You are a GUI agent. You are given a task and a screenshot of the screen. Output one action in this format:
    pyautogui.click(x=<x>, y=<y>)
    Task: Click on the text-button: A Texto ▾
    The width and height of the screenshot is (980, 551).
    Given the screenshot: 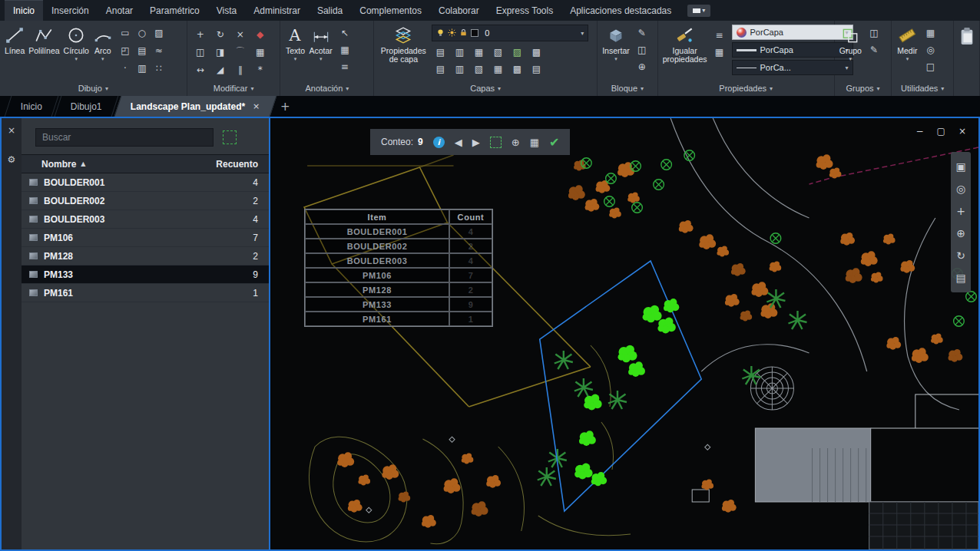 What is the action you would take?
    pyautogui.click(x=295, y=43)
    